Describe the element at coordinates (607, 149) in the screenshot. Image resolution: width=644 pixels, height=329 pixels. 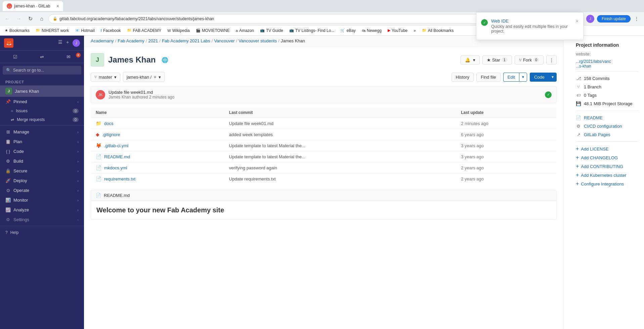
I see `add-license-link: + Add LICENSE` at that location.